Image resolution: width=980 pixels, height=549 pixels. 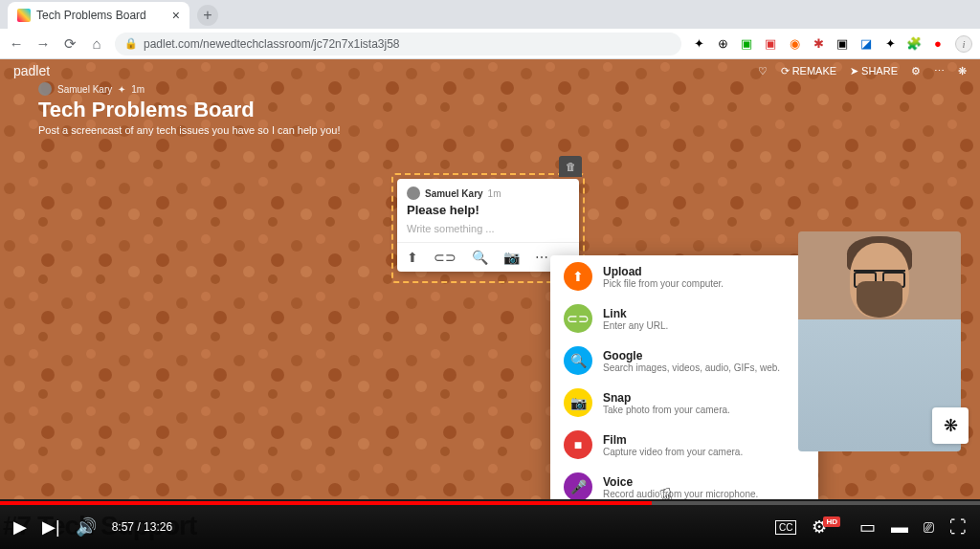 What do you see at coordinates (663, 283) in the screenshot?
I see `attach-desc: Pick file from your computer.` at bounding box center [663, 283].